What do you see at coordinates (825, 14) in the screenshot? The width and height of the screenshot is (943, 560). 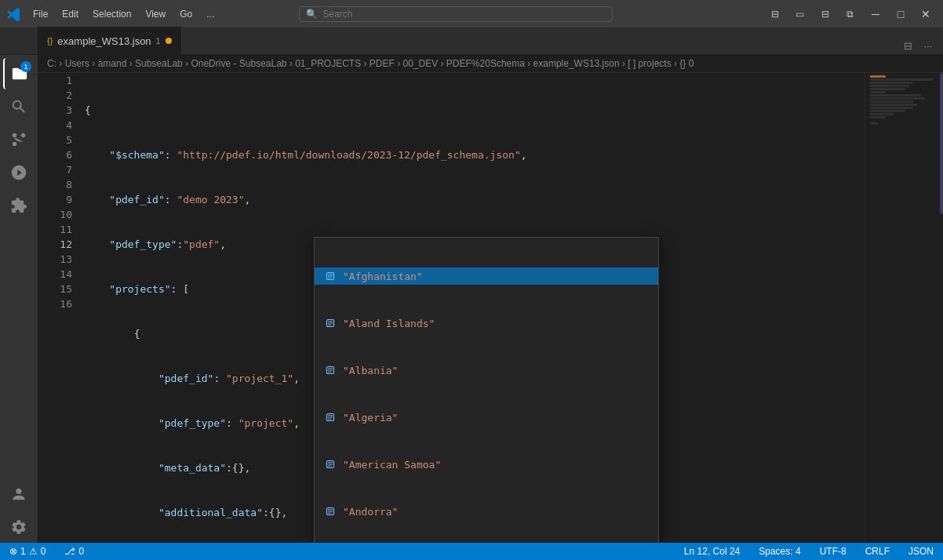 I see `toggle-panel-button: ⊟` at bounding box center [825, 14].